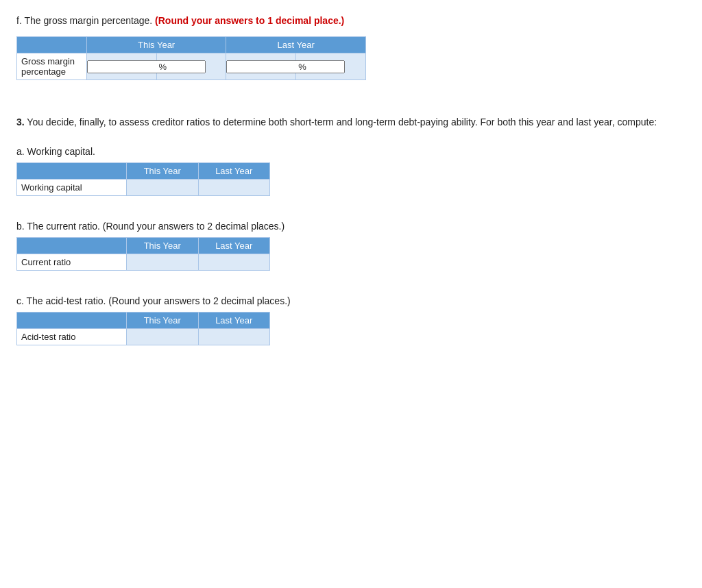 Image resolution: width=702 pixels, height=588 pixels. Describe the element at coordinates (156, 45) in the screenshot. I see `gross-this-year-header: This Year` at that location.